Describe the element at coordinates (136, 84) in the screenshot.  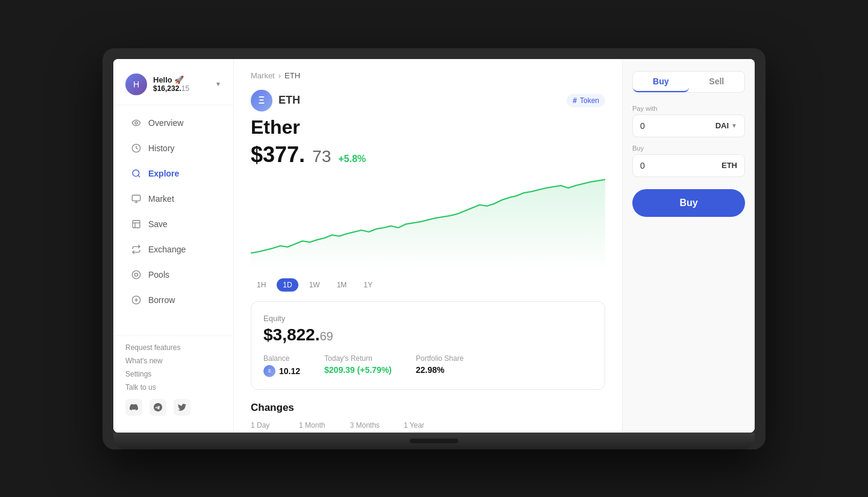
I see `avatar: H` at that location.